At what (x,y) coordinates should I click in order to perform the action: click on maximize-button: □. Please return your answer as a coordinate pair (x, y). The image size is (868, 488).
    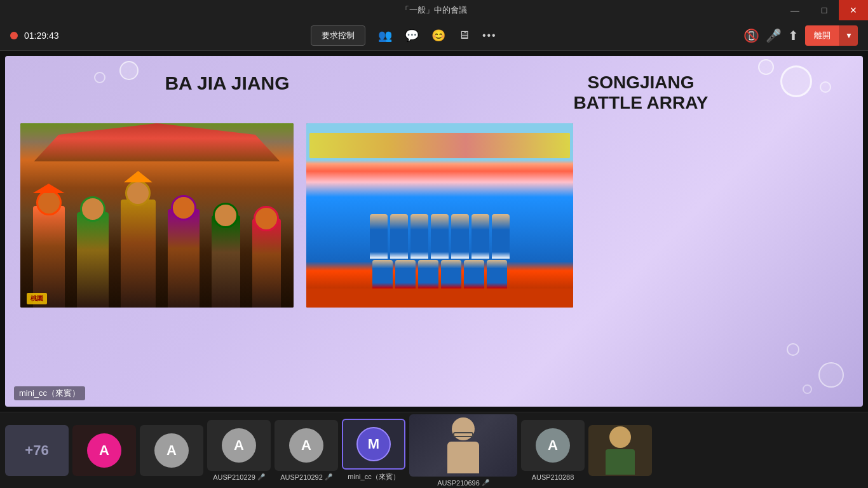
    Looking at the image, I should click on (824, 10).